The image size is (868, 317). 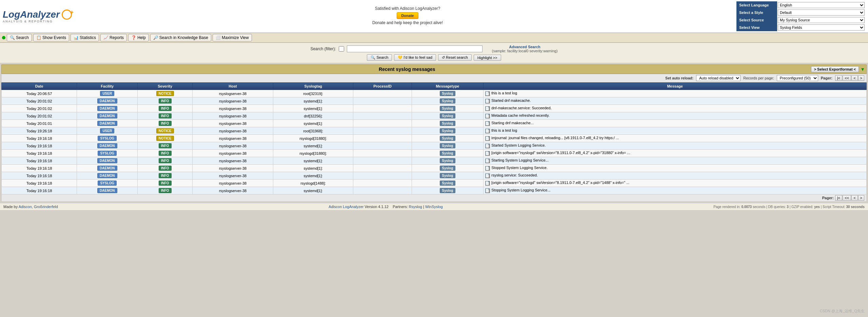 What do you see at coordinates (434, 207) in the screenshot?
I see `winsyslog-link: WinSyslog` at bounding box center [434, 207].